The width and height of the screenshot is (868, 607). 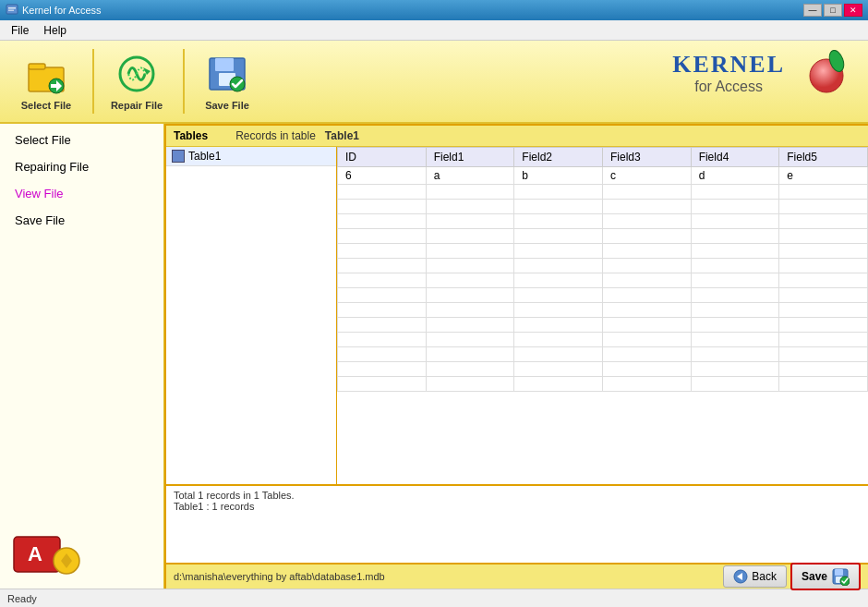 I want to click on toolbar-save-file: Save File, so click(x=227, y=81).